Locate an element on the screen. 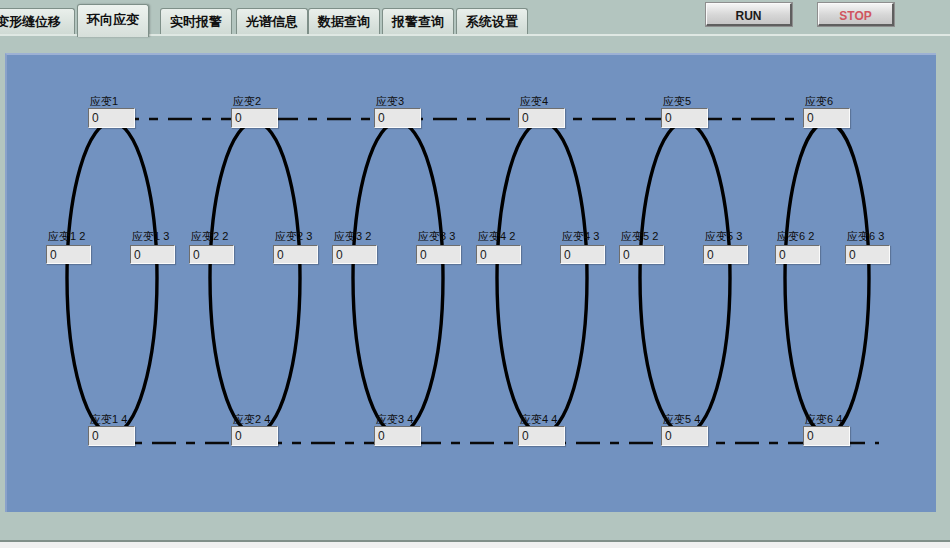  tab-deformation-joint-displacement: 变形缝位移 is located at coordinates (38, 21).